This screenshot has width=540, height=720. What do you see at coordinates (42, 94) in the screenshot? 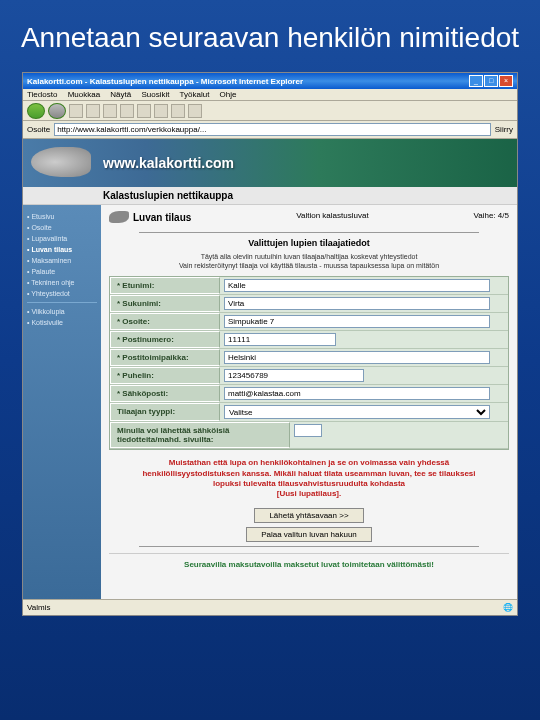
I see `menu-file: Tiedosto` at bounding box center [42, 94].